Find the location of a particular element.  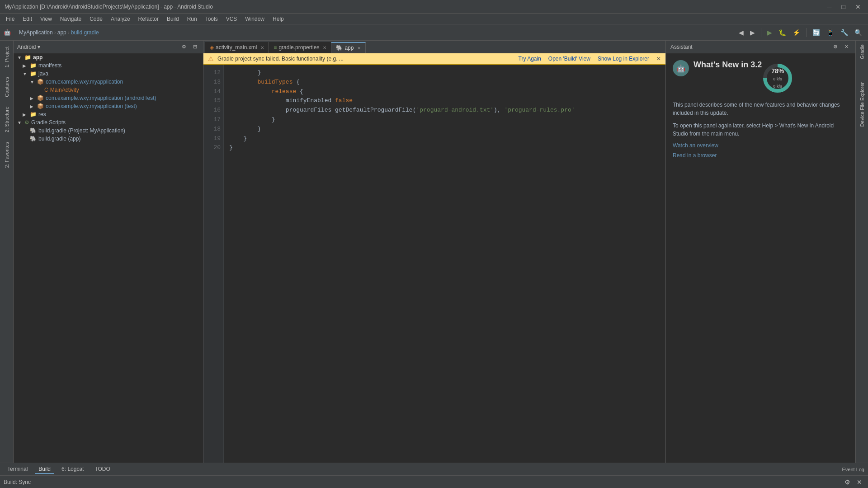

assistant-title-label: Assistant is located at coordinates (682, 47).